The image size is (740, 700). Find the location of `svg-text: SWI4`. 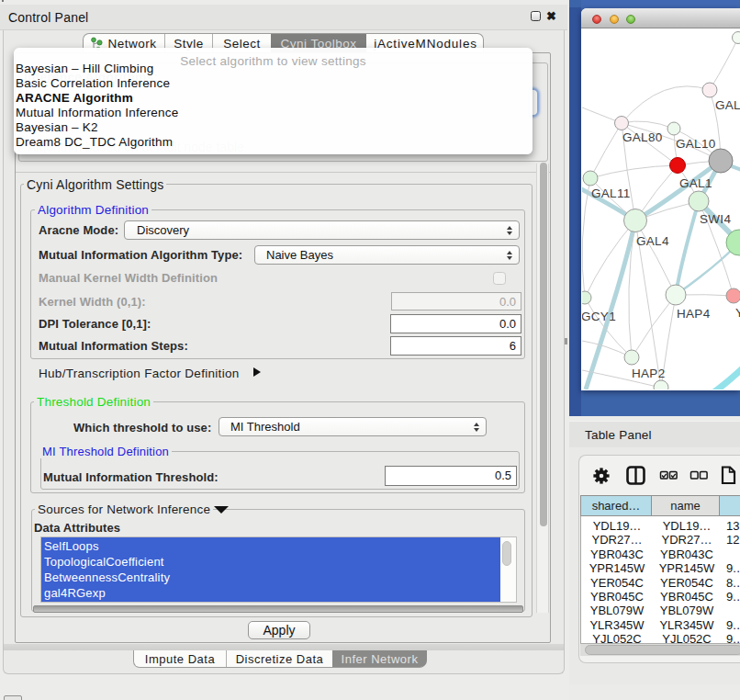

svg-text: SWI4 is located at coordinates (715, 219).